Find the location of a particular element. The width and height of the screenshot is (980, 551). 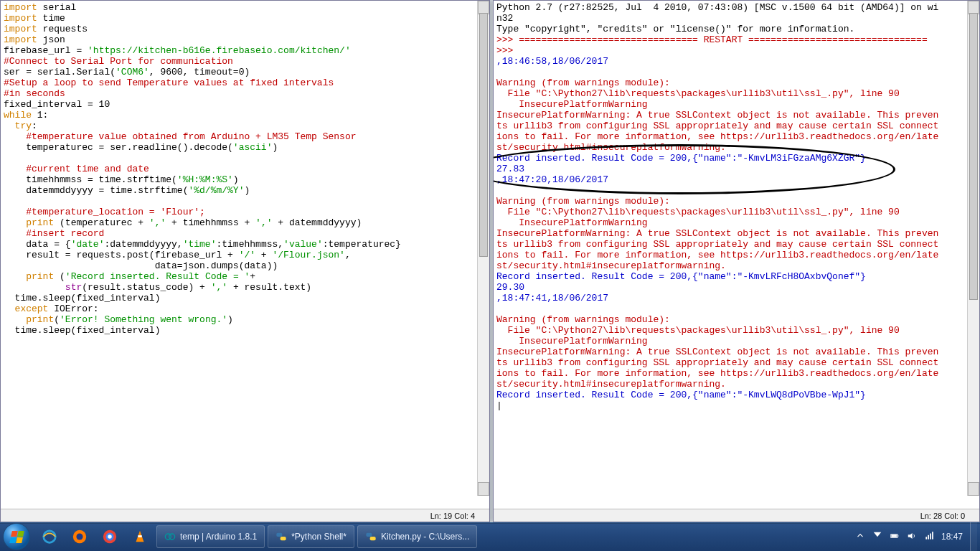

arduino-icon is located at coordinates (170, 537).